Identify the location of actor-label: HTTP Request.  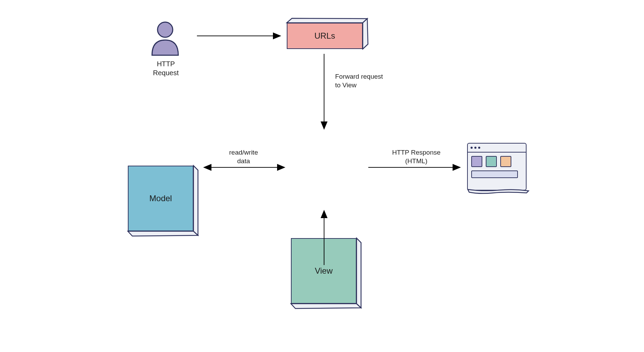
(166, 68).